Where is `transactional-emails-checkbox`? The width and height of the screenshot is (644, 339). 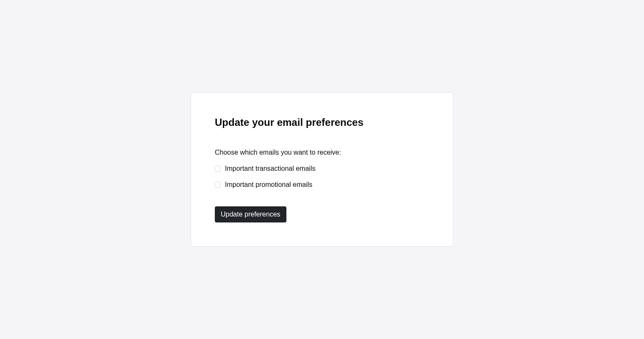
transactional-emails-checkbox is located at coordinates (218, 169).